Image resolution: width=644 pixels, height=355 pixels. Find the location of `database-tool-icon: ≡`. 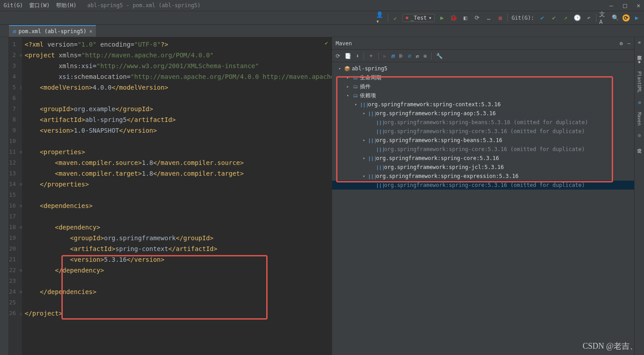

database-tool-icon: ≡ is located at coordinates (639, 42).